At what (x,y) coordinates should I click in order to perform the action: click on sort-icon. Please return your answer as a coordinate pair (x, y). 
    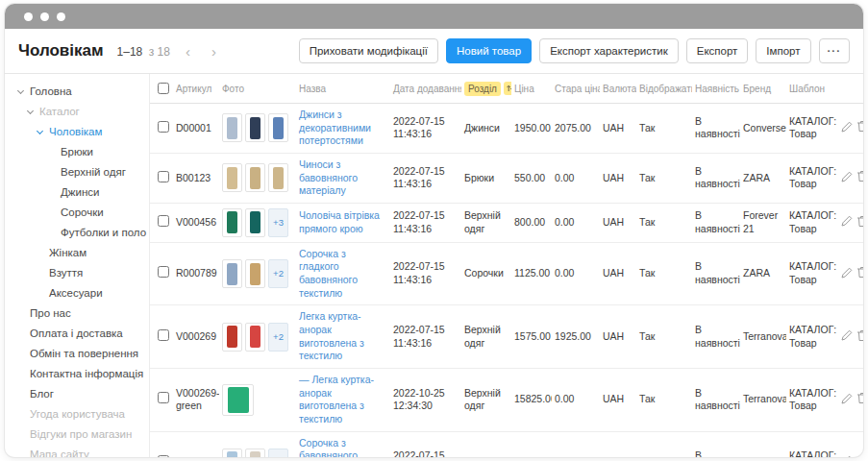
    Looking at the image, I should click on (508, 88).